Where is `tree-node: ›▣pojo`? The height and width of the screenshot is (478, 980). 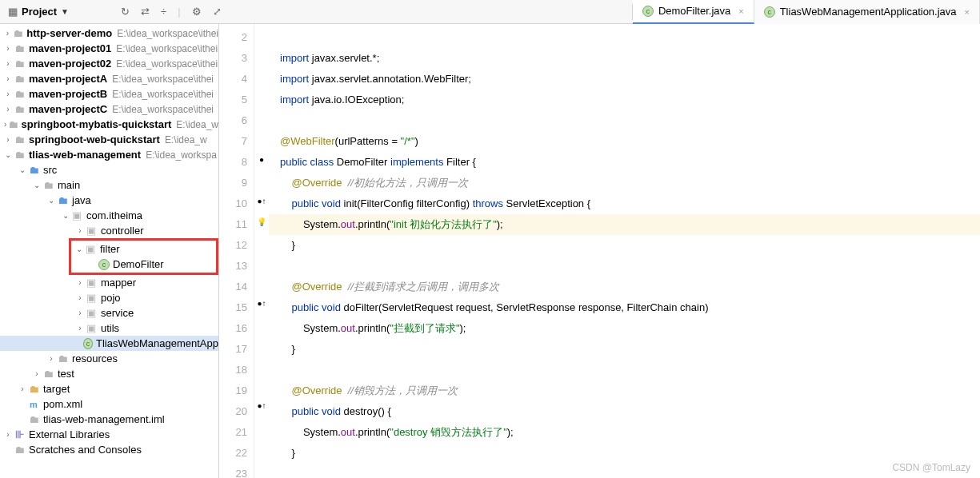
tree-node: ›▣pojo is located at coordinates (109, 297).